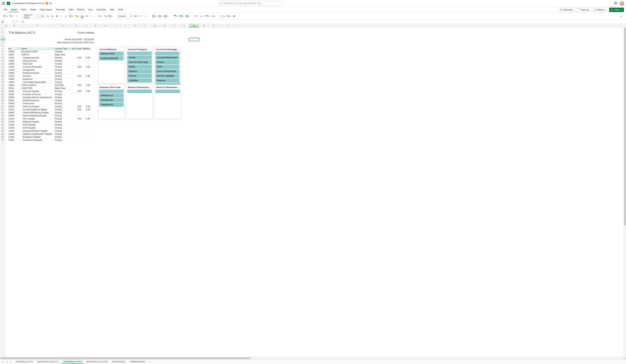 The height and width of the screenshot is (364, 626). I want to click on cell-S20, so click(214, 88).